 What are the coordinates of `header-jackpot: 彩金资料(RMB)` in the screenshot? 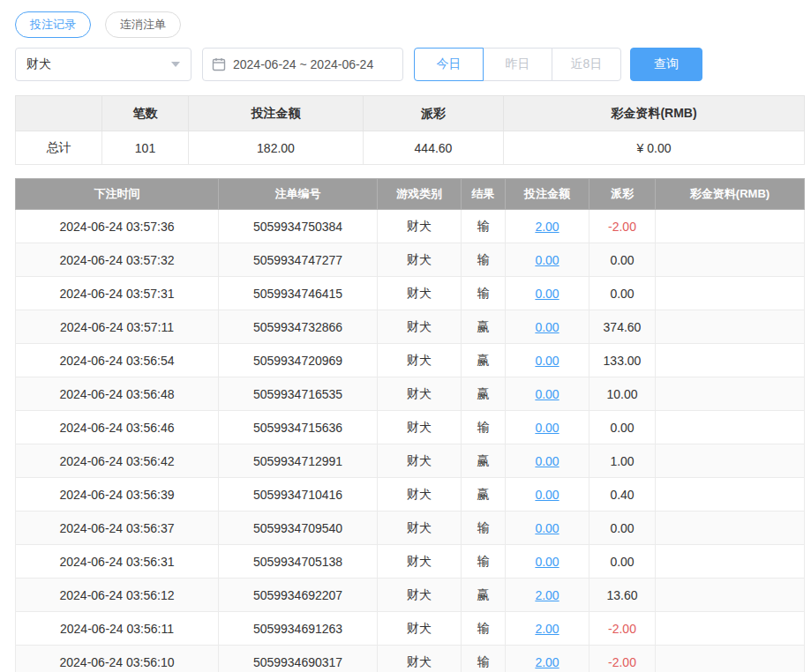 It's located at (731, 194).